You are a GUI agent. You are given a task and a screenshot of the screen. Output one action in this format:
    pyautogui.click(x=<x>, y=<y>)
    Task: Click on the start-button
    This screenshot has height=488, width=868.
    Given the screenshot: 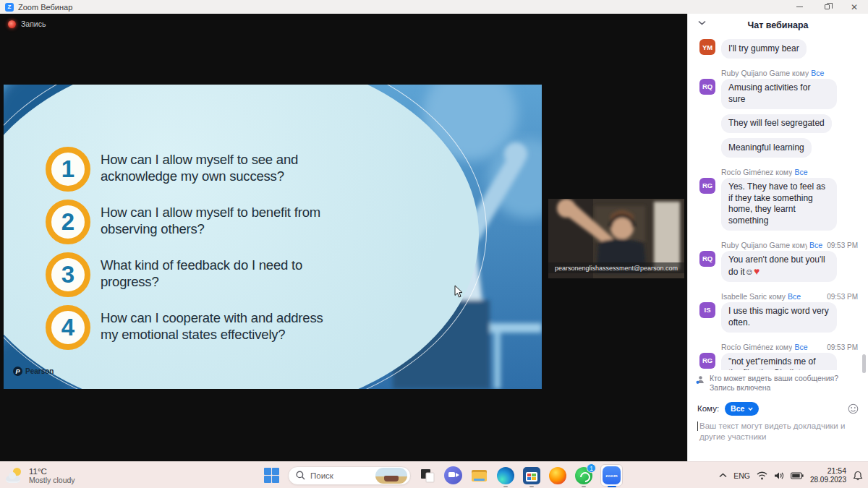 What is the action you would take?
    pyautogui.click(x=272, y=475)
    